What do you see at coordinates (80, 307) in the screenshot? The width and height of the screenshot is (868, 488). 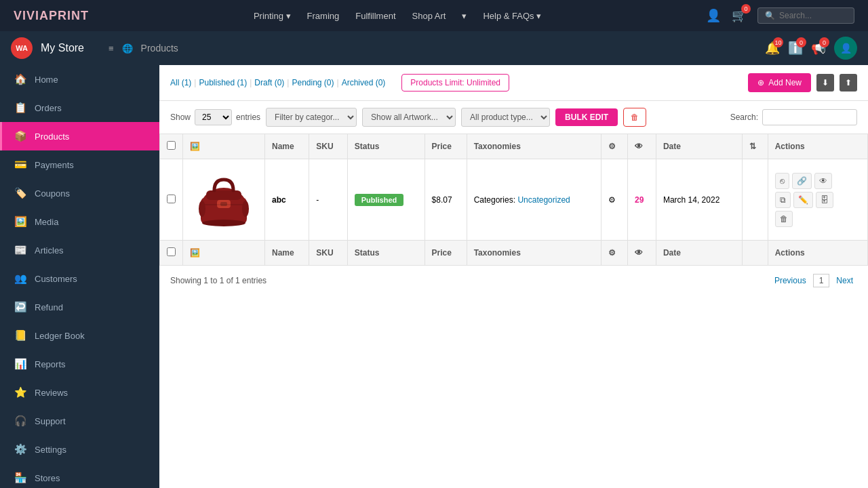 I see `sidebar-item-refund: ↩️ Refund` at bounding box center [80, 307].